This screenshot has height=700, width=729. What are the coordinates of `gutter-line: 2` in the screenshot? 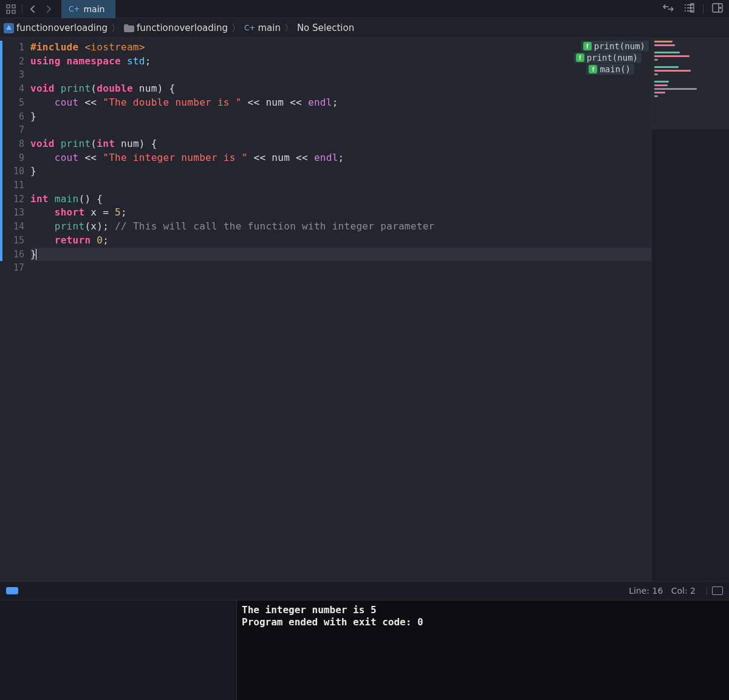 It's located at (15, 62).